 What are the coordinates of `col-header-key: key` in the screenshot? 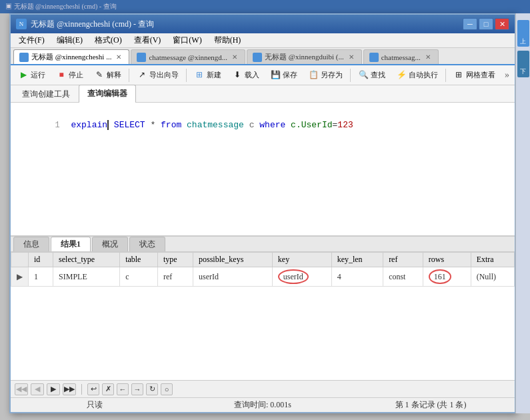 It's located at (301, 260).